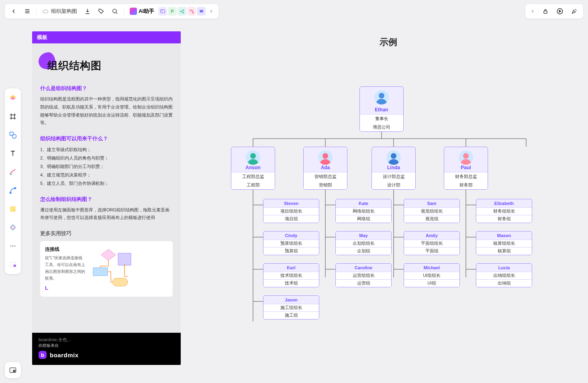 The image size is (588, 383). What do you see at coordinates (27, 11) in the screenshot?
I see `menu-button` at bounding box center [27, 11].